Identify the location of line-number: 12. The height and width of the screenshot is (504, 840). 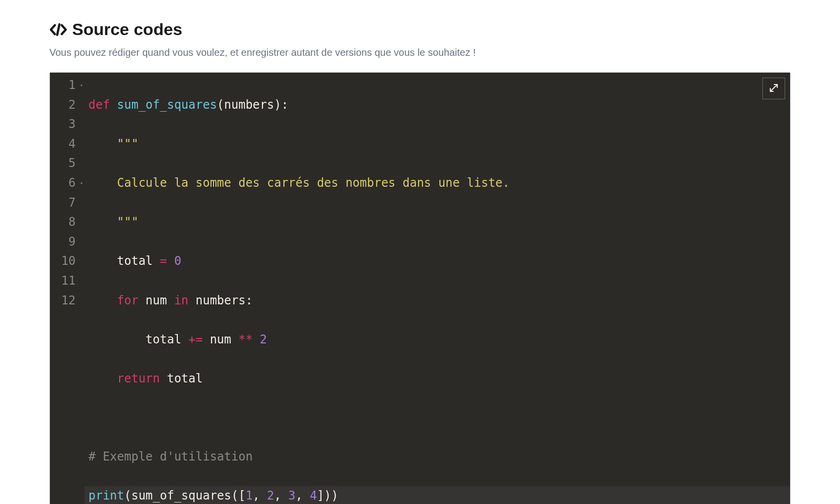
(69, 301).